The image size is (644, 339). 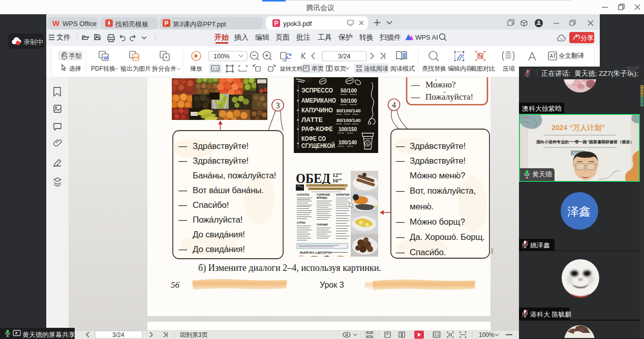 What do you see at coordinates (340, 69) in the screenshot?
I see `svg-text: 双页` at bounding box center [340, 69].